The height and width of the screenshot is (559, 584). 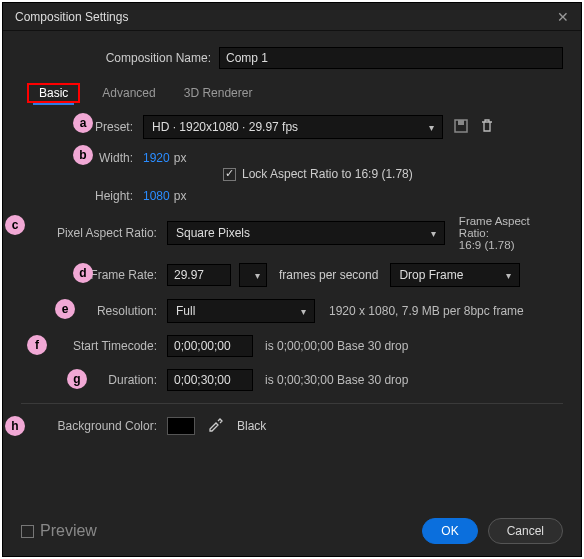 What do you see at coordinates (293, 127) in the screenshot?
I see `preset-select: HD · 1920x1080 · 29.97 fps ▾` at bounding box center [293, 127].